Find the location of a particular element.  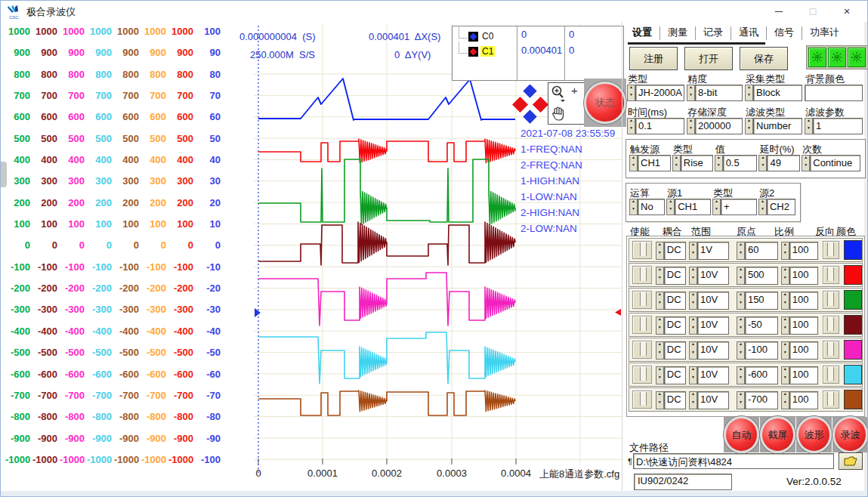

field-value-box: -700 is located at coordinates (761, 400).